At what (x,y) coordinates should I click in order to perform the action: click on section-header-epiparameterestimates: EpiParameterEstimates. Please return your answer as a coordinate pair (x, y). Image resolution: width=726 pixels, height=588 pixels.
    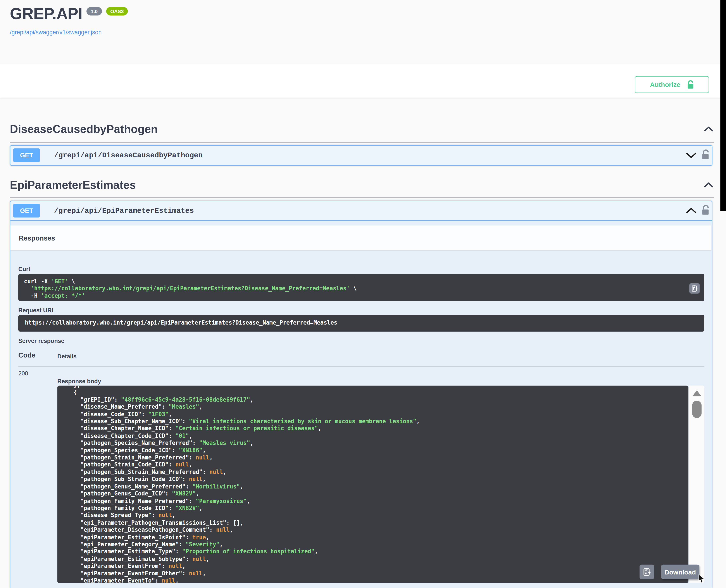
    Looking at the image, I should click on (362, 185).